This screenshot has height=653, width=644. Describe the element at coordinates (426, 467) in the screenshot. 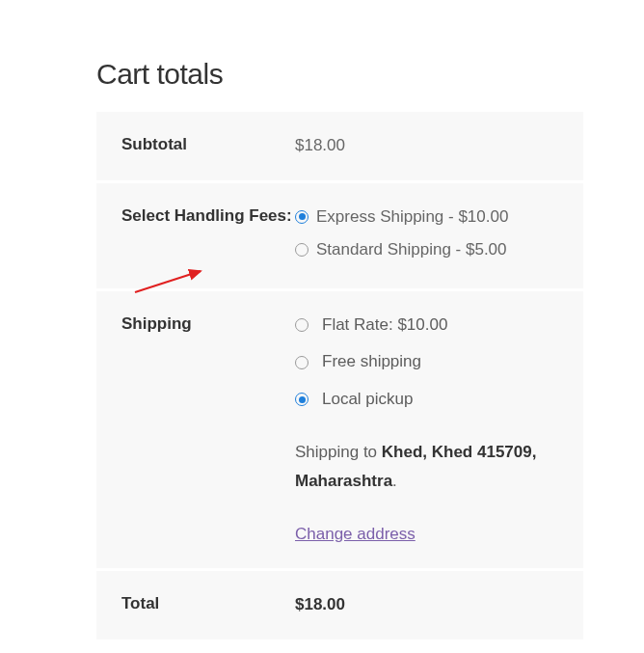

I see `shipping-destination: Shipping to Khed, Khed 415709, Maharasht…` at that location.